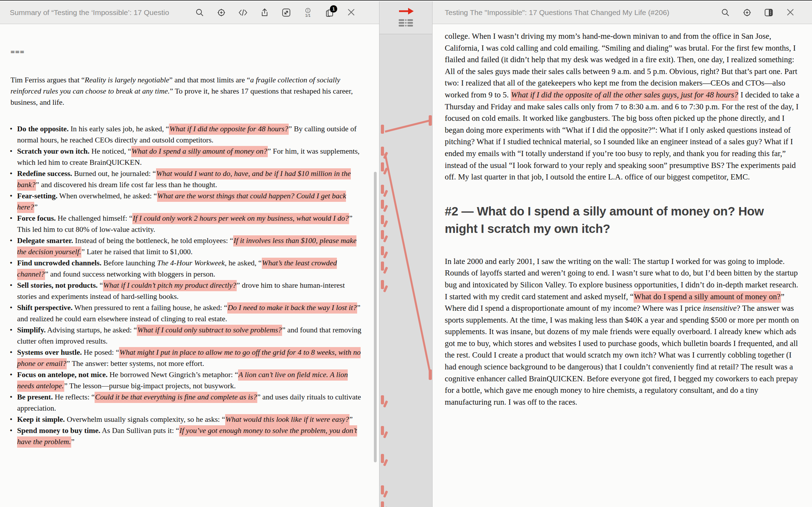  Describe the element at coordinates (101, 352) in the screenshot. I see `text-segment: He posed: “` at that location.